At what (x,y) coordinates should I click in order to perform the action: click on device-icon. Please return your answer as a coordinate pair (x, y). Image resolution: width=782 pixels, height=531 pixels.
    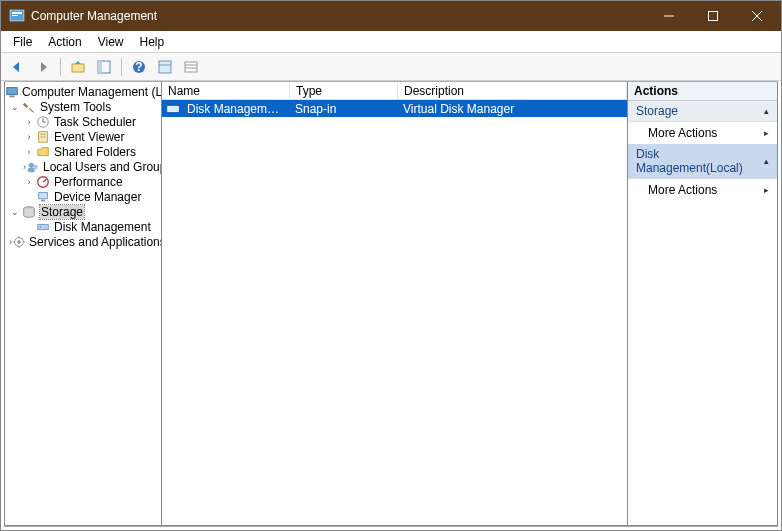
    Looking at the image, I should click on (43, 196).